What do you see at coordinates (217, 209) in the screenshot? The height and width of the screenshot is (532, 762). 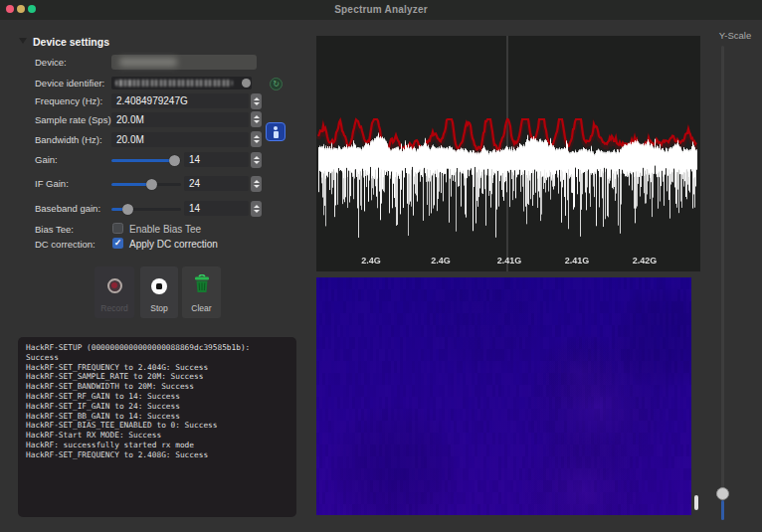 I see `baseband-gain-field: 14` at bounding box center [217, 209].